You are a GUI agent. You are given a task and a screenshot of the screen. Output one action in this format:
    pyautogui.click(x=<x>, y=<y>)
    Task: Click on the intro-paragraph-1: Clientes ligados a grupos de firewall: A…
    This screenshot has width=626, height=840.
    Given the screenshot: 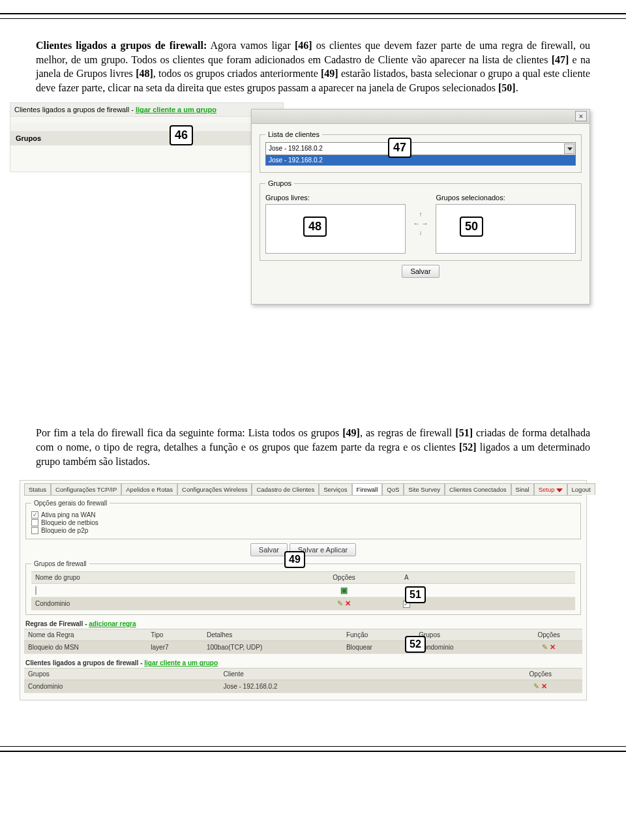 What is the action you would take?
    pyautogui.click(x=313, y=67)
    